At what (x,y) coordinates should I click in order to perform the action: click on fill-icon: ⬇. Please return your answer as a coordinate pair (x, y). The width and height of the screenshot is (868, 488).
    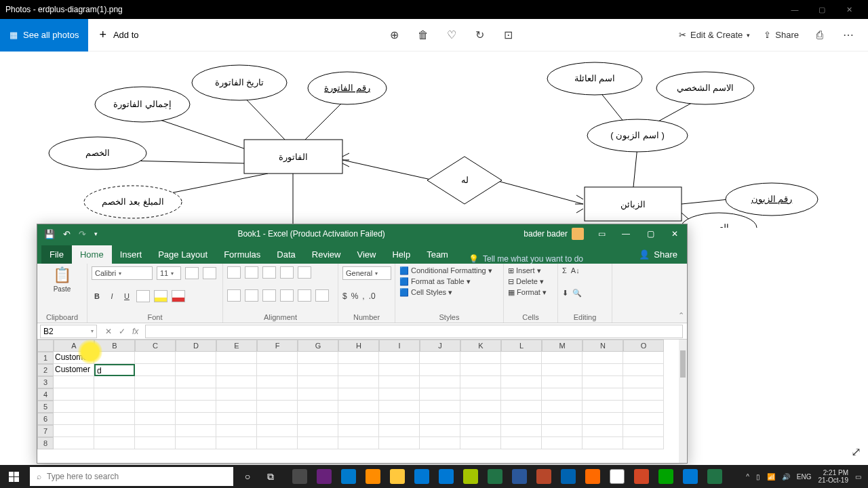
    Looking at the image, I should click on (566, 293).